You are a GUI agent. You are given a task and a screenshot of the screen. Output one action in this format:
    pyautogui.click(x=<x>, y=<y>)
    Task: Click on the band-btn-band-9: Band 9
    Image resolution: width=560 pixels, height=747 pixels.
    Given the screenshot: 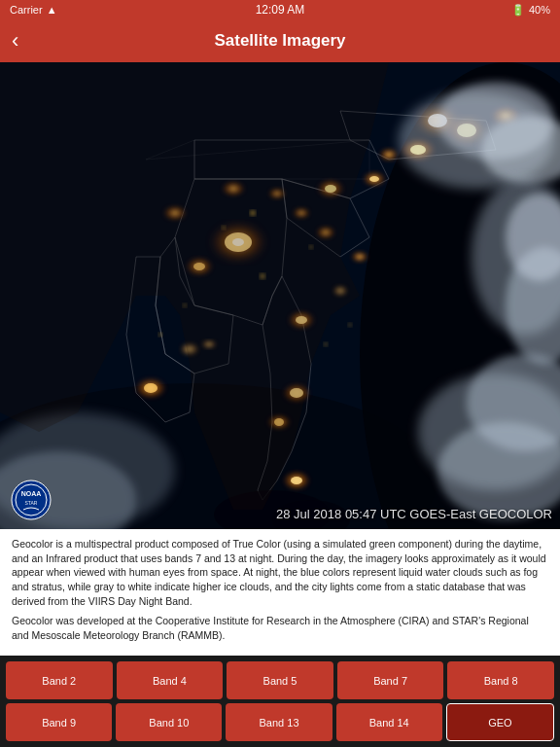 What is the action you would take?
    pyautogui.click(x=58, y=722)
    